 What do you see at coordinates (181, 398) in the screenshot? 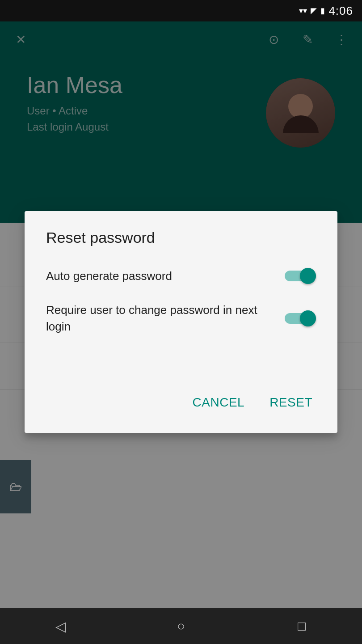
I see `dialog-actions: CANCEL RESET` at bounding box center [181, 398].